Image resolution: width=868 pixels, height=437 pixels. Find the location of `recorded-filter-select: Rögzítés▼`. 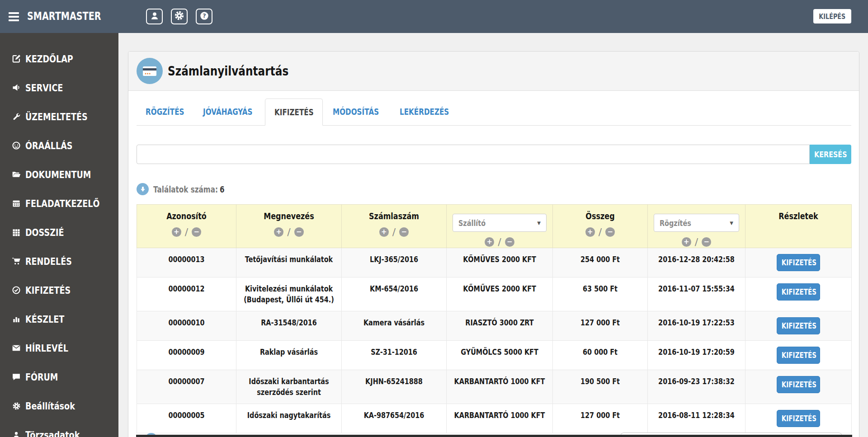

recorded-filter-select: Rögzítés▼ is located at coordinates (696, 223).